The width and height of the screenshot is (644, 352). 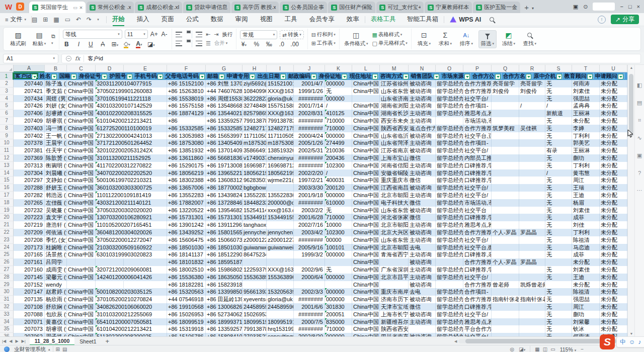 I want to click on cell: 强思喆, so click(x=586, y=300).